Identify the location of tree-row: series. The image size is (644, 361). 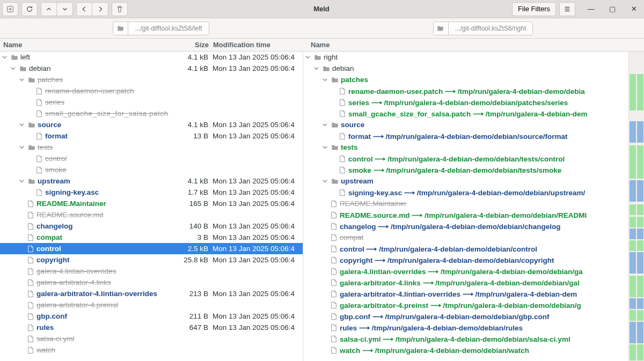
(151, 102).